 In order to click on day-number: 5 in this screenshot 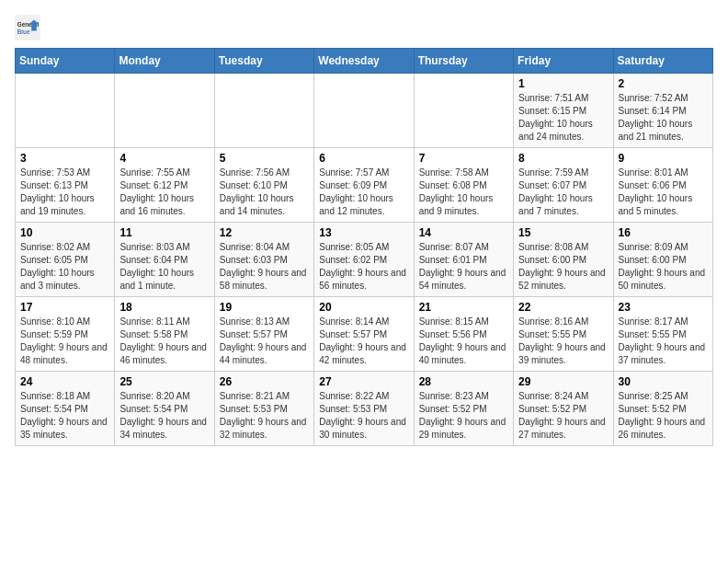, I will do `click(265, 158)`.